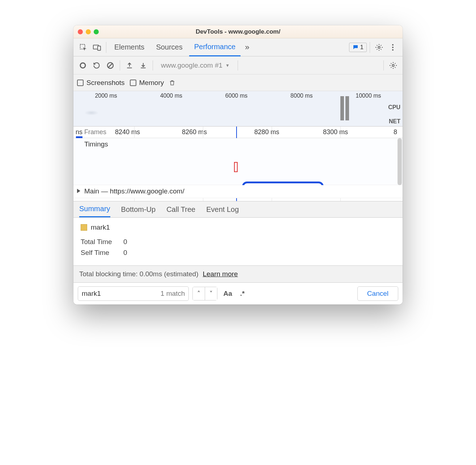  What do you see at coordinates (96, 144) in the screenshot?
I see `timings-label: Timings` at bounding box center [96, 144].